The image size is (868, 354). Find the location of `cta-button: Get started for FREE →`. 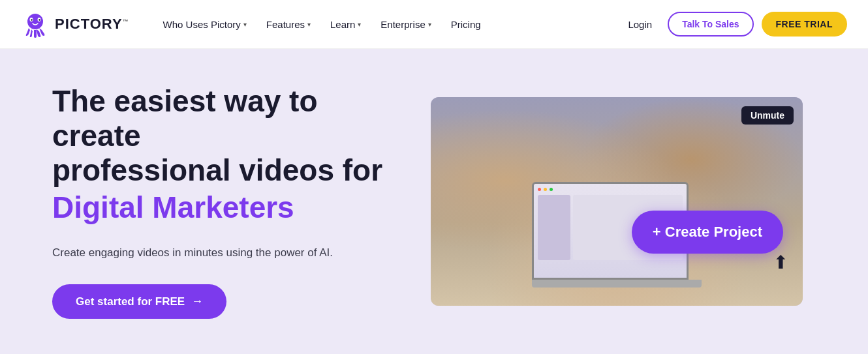

cta-button: Get started for FREE → is located at coordinates (140, 301).